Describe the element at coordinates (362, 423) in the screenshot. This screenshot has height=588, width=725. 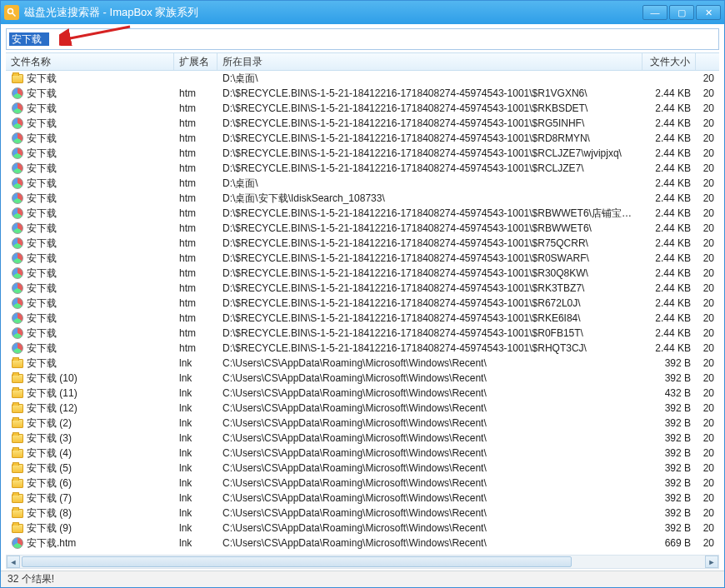
I see `table-row: 安下载 (2)lnkC:\Users\CS\AppData\Roaming\Mi…` at that location.